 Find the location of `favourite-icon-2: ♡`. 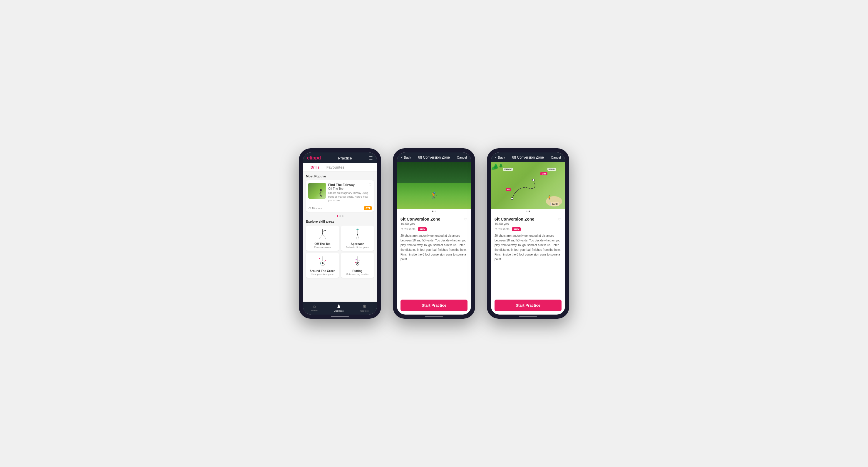

favourite-icon-2: ♡ is located at coordinates (466, 220).